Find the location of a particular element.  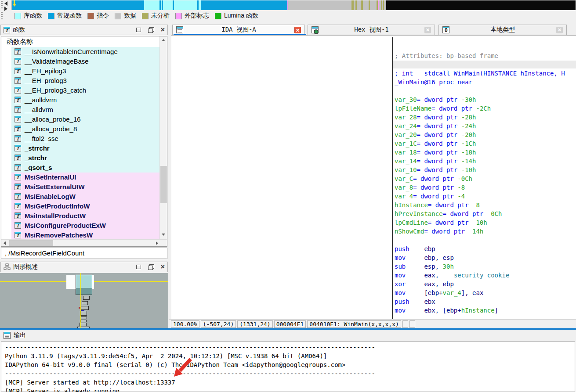

function-row: _strchr is located at coordinates (80, 158).